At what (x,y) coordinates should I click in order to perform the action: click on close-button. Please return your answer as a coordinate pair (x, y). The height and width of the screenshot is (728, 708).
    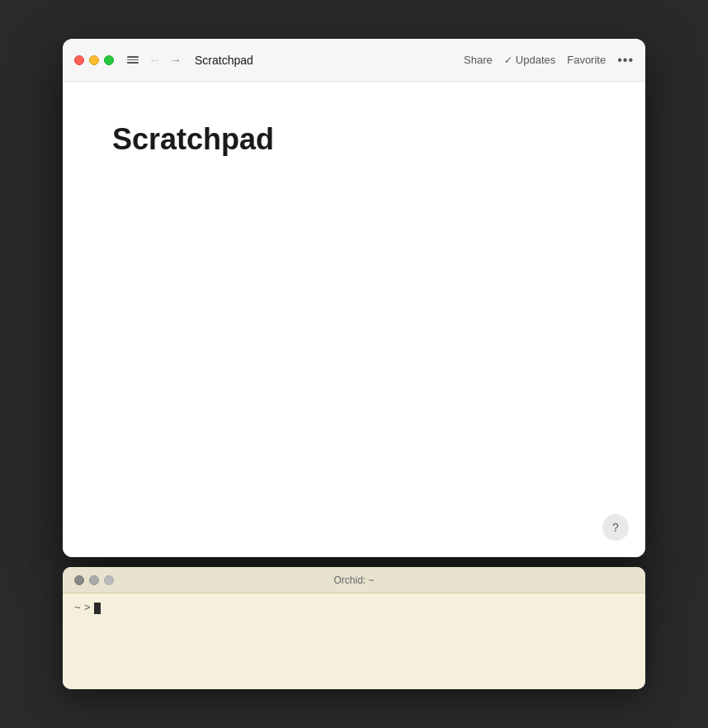
    Looking at the image, I should click on (79, 60).